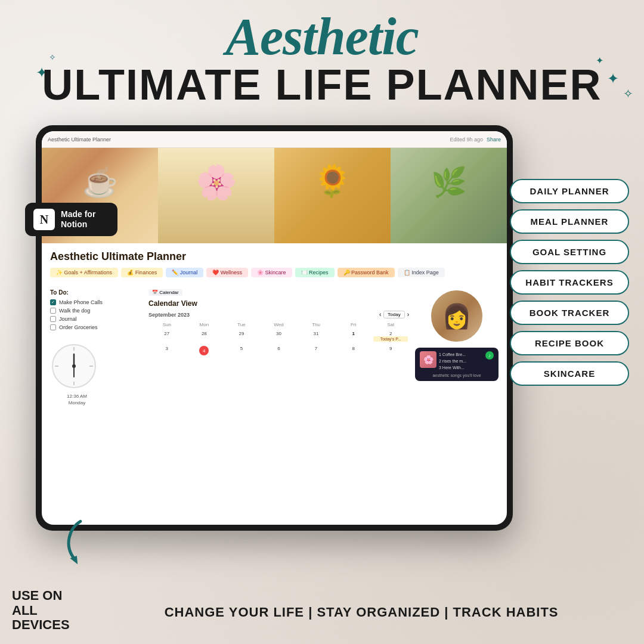 Image resolution: width=644 pixels, height=644 pixels. I want to click on nav-buttons: ✨ Goals + Affirmations 💰 Finances ✏️ Jou…, so click(274, 273).